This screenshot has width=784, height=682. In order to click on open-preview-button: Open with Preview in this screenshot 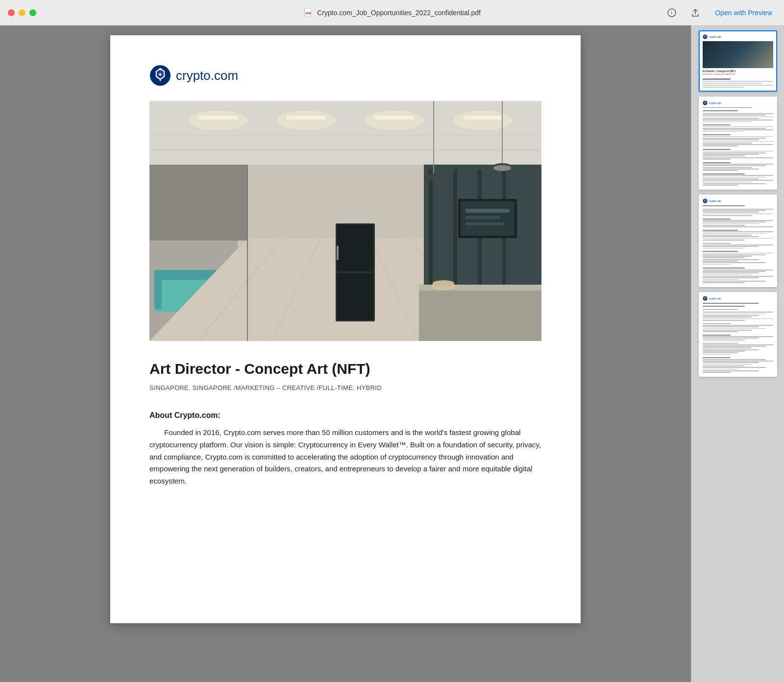, I will do `click(744, 13)`.